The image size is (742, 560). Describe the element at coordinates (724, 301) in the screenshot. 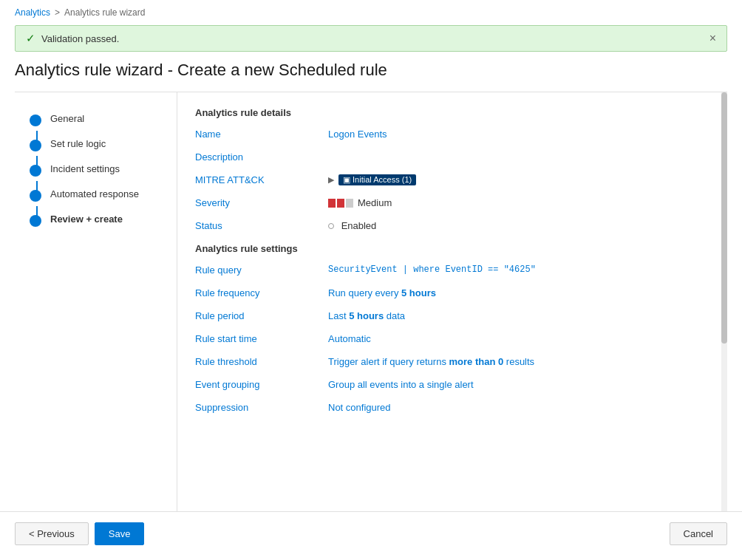

I see `scrollbar-track` at that location.